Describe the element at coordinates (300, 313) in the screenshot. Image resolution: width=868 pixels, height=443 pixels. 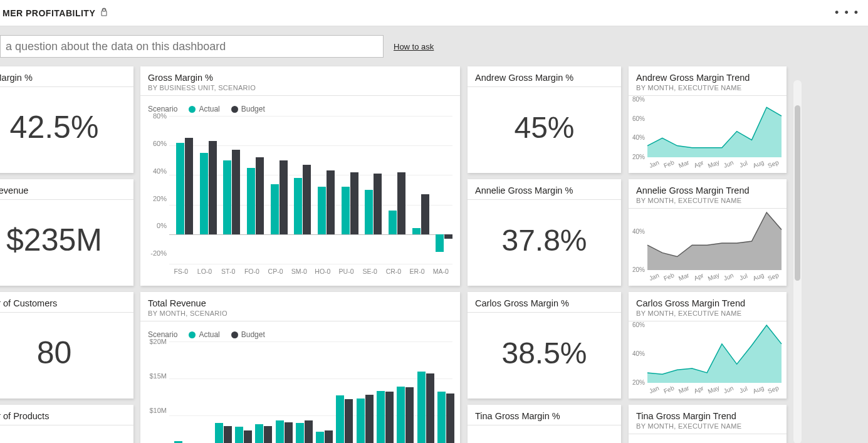
I see `tile-subtitle: BY MONTH, SCENARIO` at that location.